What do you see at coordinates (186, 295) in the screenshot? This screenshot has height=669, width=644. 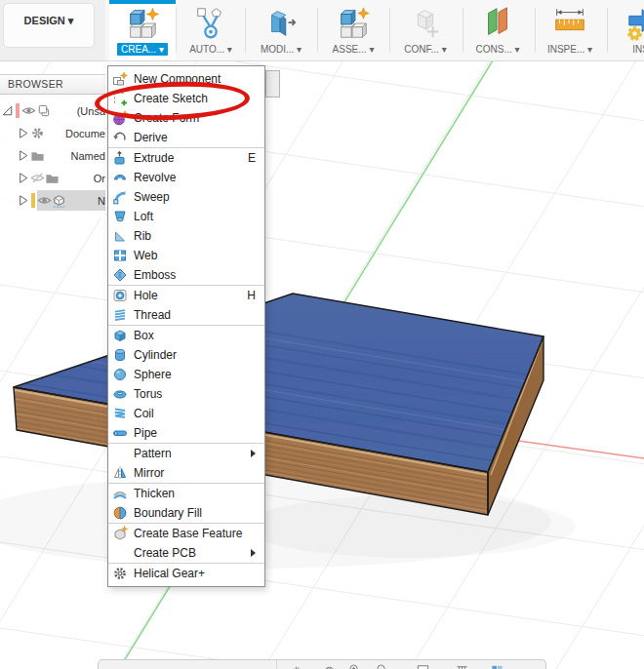 I see `menu-item-hole: HoleH` at bounding box center [186, 295].